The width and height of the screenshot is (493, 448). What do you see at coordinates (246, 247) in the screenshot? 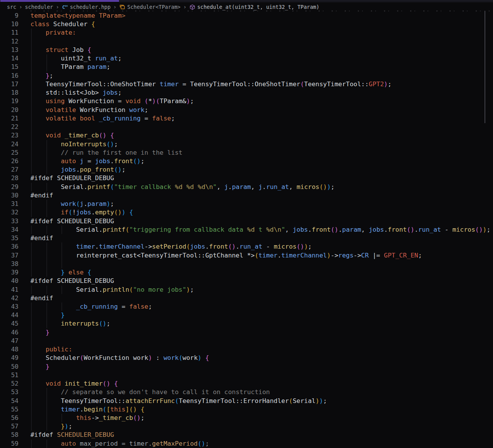
I see `code-line: 36 timer.timerChannel->setPeriod(jobs.fr…` at bounding box center [246, 247].